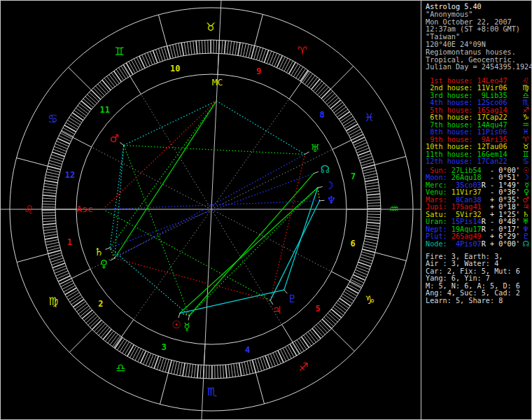 This screenshot has height=420, width=532. I want to click on planet-position: 15Pis14, so click(466, 221).